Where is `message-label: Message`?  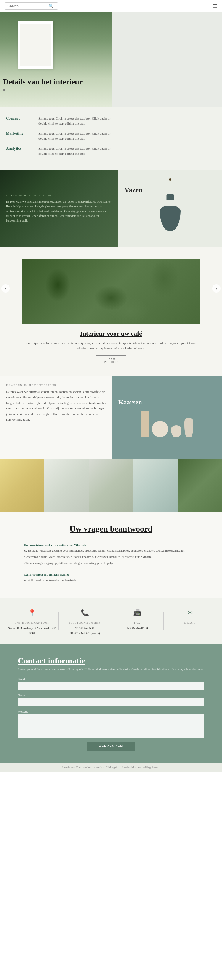
message-label: Message is located at coordinates (111, 711).